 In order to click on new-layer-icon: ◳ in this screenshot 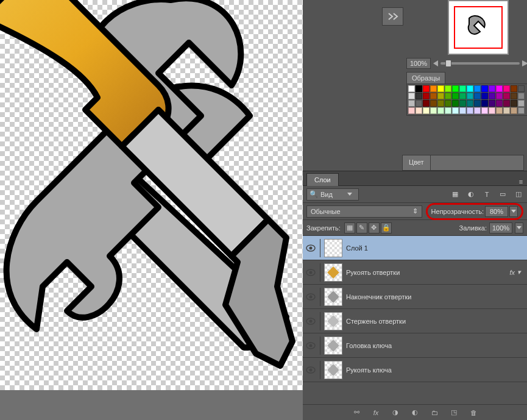, I will do `click(454, 413)`.